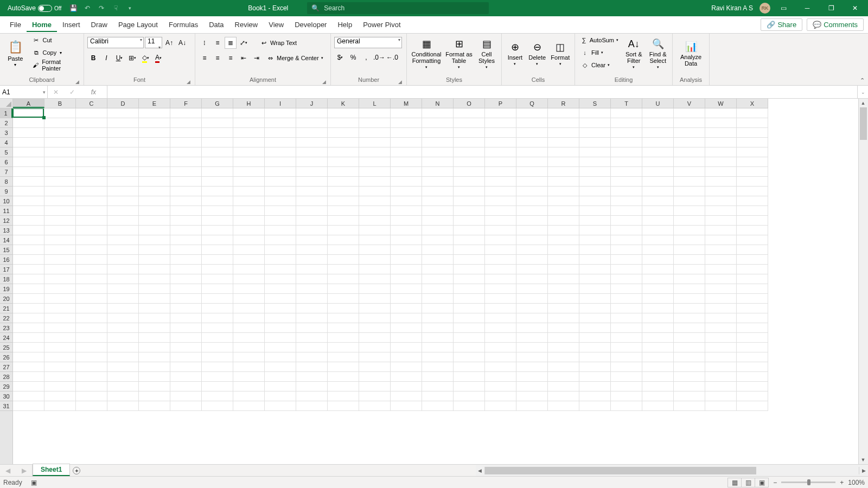 This screenshot has height=488, width=868. What do you see at coordinates (375, 103) in the screenshot?
I see `column-header: L` at bounding box center [375, 103].